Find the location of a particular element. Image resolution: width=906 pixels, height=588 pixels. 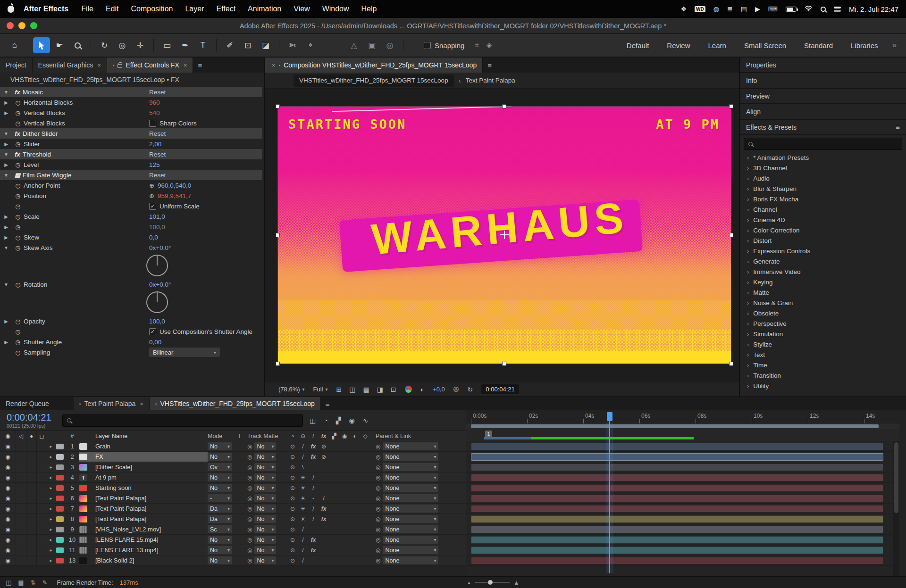

effects-presets-header: Effects & Presets ≡ is located at coordinates (823, 127).